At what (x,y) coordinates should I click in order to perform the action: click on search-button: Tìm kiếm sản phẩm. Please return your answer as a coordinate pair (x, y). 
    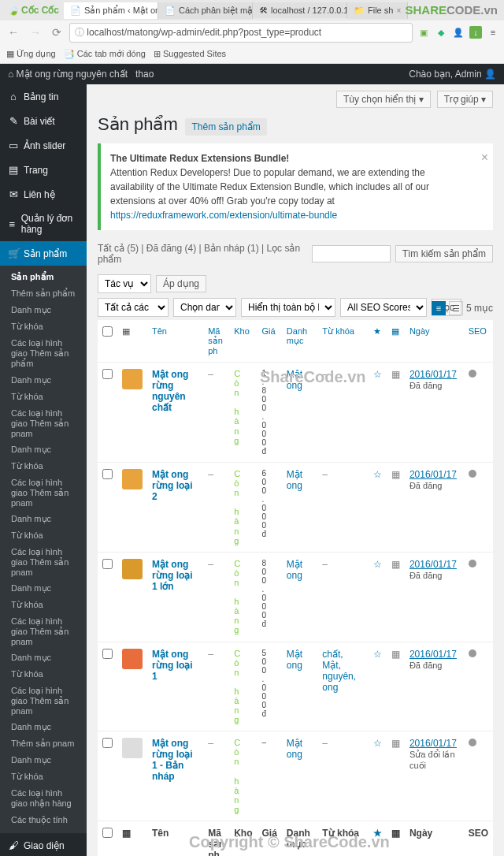
    Looking at the image, I should click on (444, 254).